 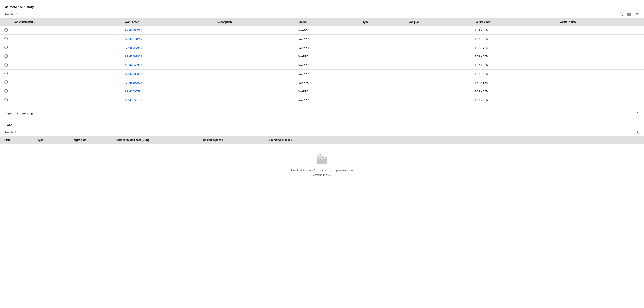 I want to click on table-row: APM1603591WAPPRTRANSFM, so click(x=322, y=91).